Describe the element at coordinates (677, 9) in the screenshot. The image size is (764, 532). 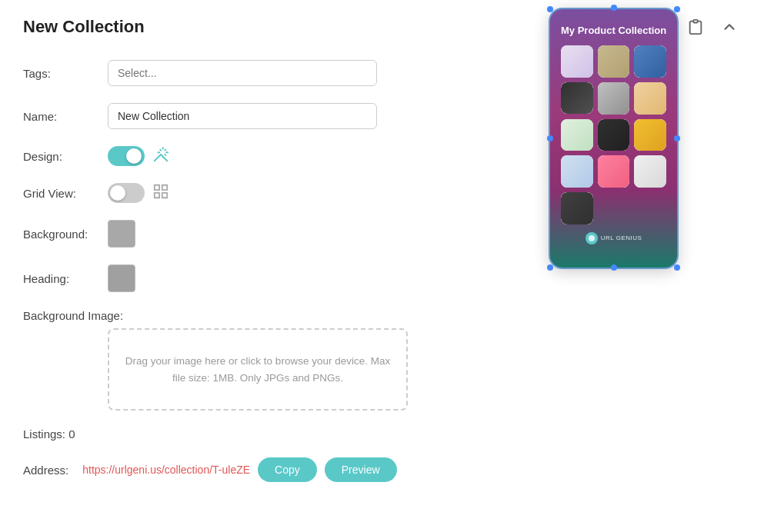
I see `handle-tr` at that location.